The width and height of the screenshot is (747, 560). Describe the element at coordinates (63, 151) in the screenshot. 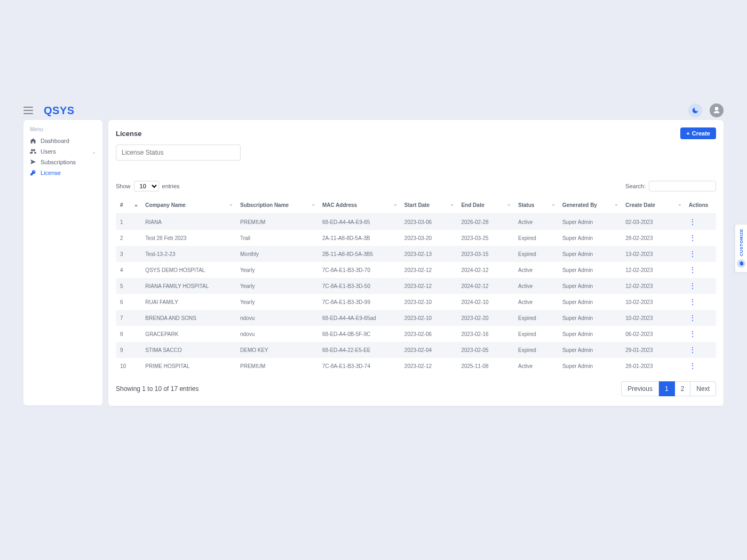

I see `sidebar-item-users: Users⌄` at that location.